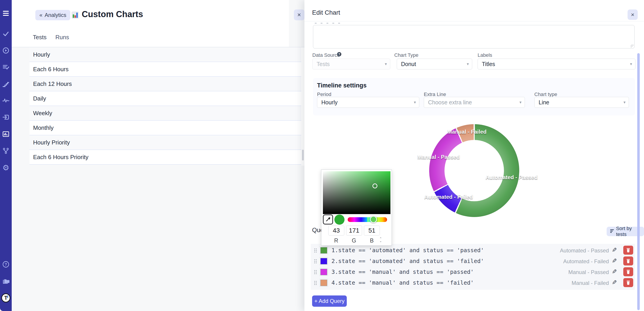  What do you see at coordinates (368, 102) in the screenshot?
I see `period-select: Hourly ▾` at bounding box center [368, 102].